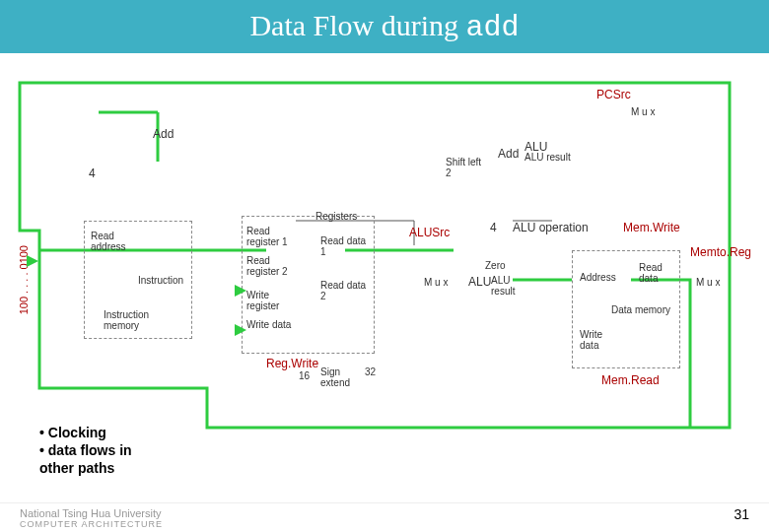  What do you see at coordinates (161, 280) in the screenshot?
I see `instruction-label: Instruction` at bounding box center [161, 280].